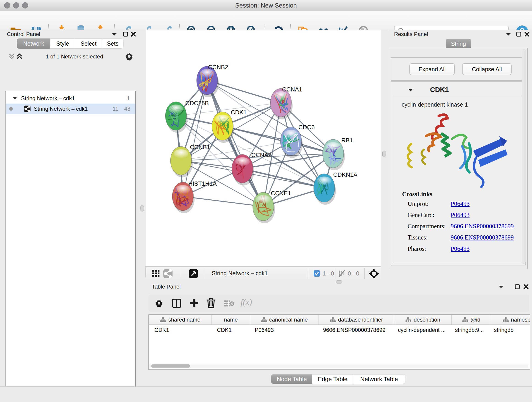 This screenshot has width=532, height=402. I want to click on table-cell: stringdb, so click(509, 330).